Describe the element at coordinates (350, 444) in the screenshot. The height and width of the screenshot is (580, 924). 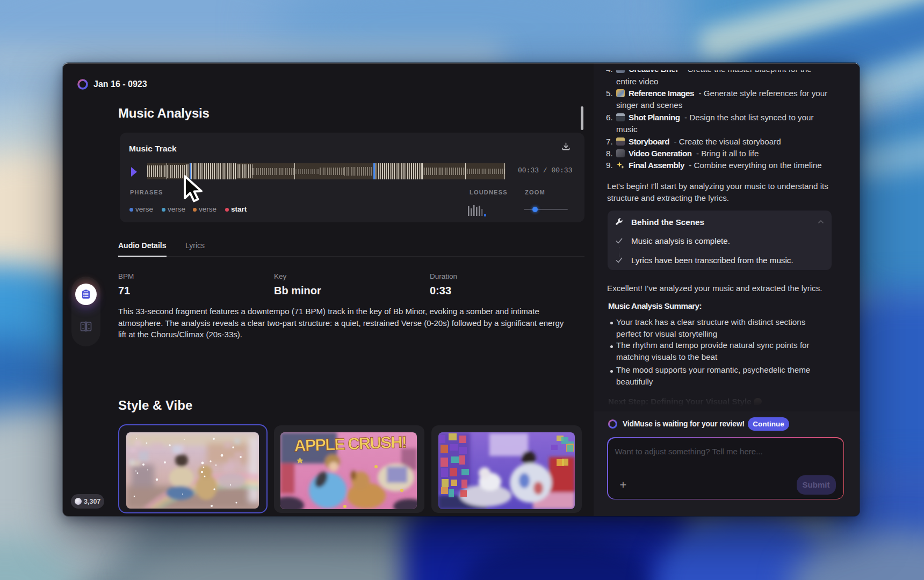
I see `svg-text: APPLE CRUSH!` at that location.